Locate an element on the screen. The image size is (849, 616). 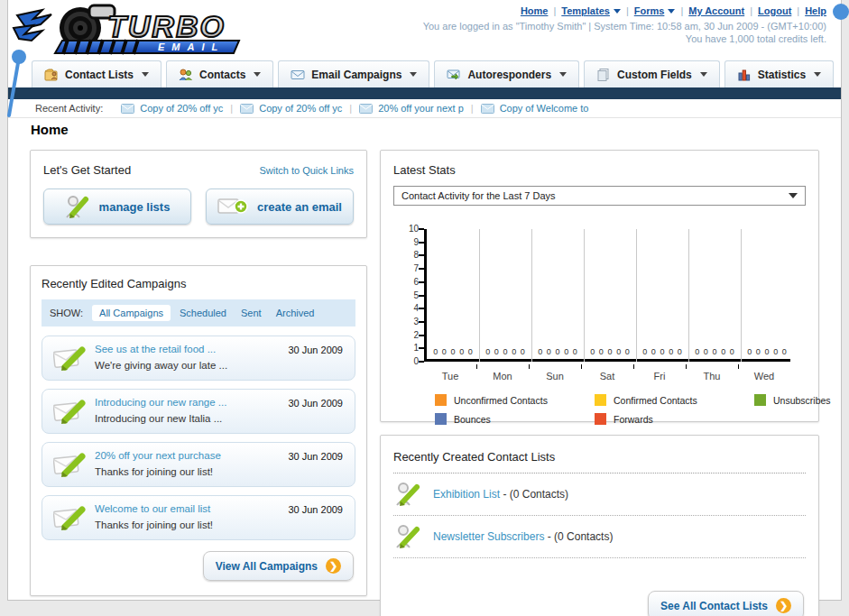
arrow-right-icon: ❯ is located at coordinates (334, 566).